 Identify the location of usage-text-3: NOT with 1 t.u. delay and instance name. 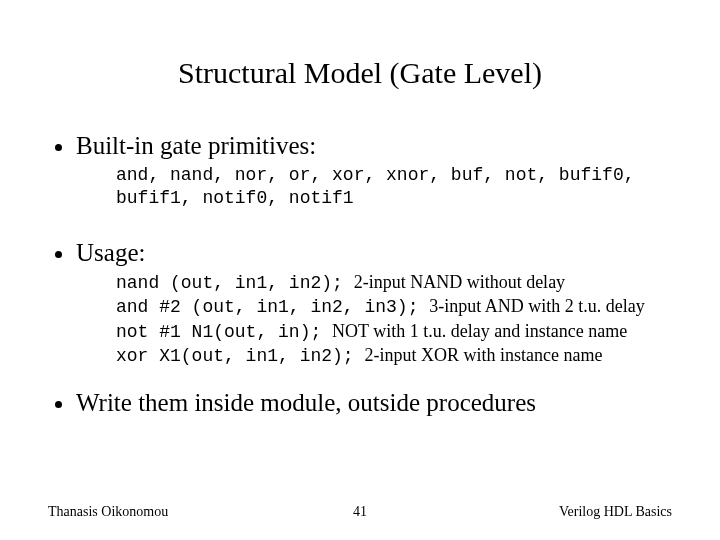
(480, 331).